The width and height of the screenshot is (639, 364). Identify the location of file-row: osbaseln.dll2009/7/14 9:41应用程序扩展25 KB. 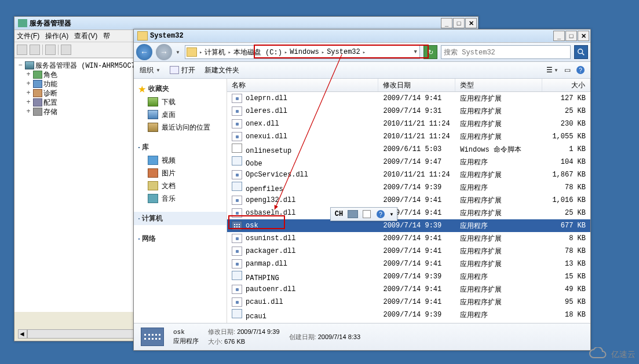
(409, 213).